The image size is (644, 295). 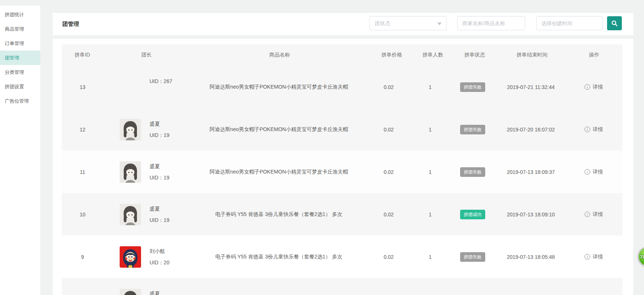 I want to click on table-row: 13 UID：267 阿迪达斯neo男女帽子POKEMON小精灵宝可梦皮卡丘渔夫…, so click(x=342, y=87).